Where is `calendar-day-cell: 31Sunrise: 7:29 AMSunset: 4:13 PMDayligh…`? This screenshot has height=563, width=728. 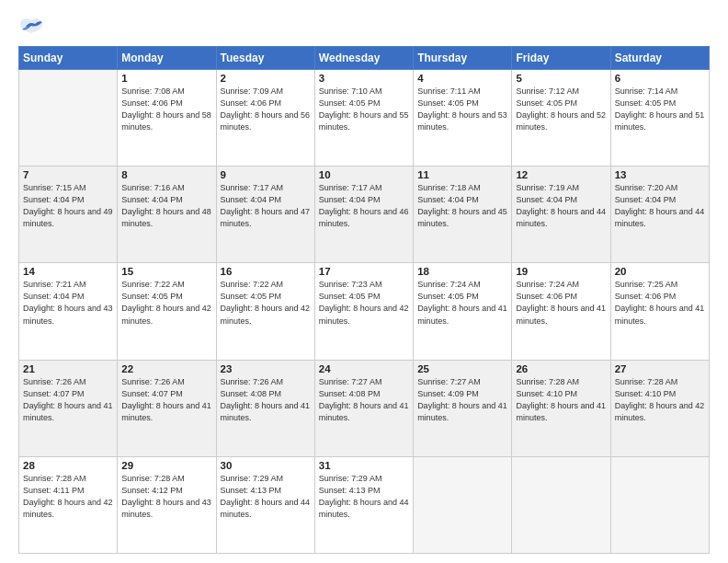
calendar-day-cell: 31Sunrise: 7:29 AMSunset: 4:13 PMDayligh… is located at coordinates (364, 504).